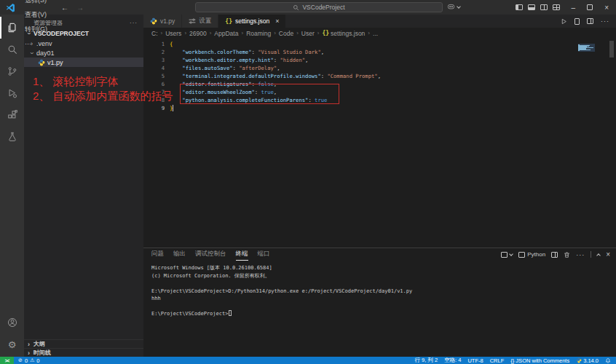 The width and height of the screenshot is (616, 364). What do you see at coordinates (319, 7) in the screenshot?
I see `command-center-search: VSCodeProject` at bounding box center [319, 7].